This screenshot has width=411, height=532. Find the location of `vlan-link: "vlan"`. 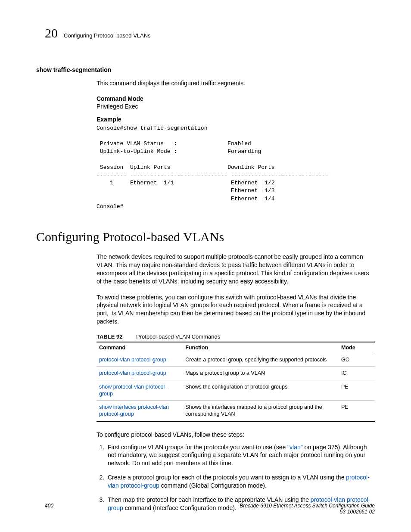

vlan-link: "vlan" is located at coordinates (295, 447).